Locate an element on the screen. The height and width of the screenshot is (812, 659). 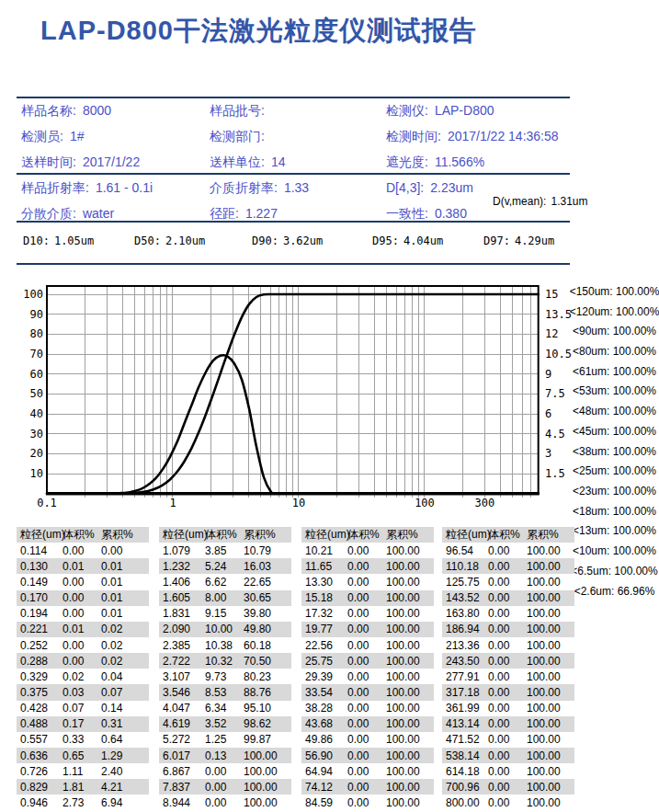
divider is located at coordinates (293, 174).